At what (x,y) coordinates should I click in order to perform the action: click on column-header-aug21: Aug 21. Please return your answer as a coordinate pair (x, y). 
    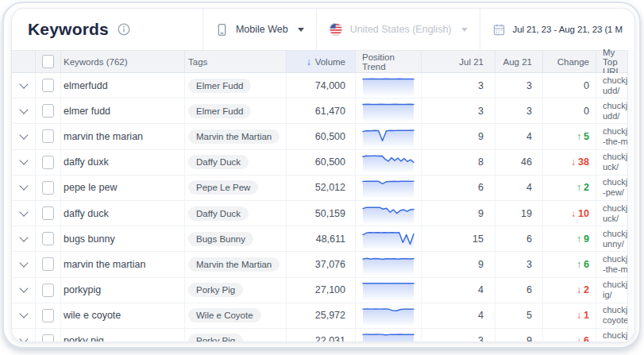
    Looking at the image, I should click on (519, 62).